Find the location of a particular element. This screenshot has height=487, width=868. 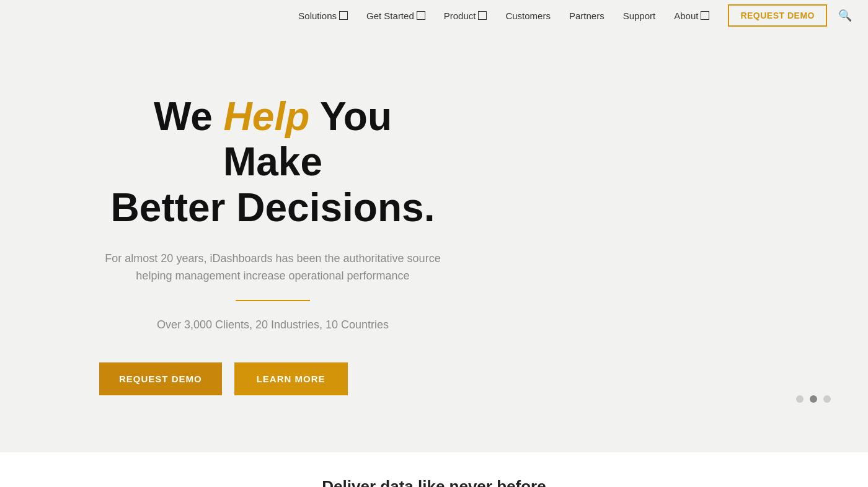

hero-learn-more-button: LEARN MORE is located at coordinates (291, 379).